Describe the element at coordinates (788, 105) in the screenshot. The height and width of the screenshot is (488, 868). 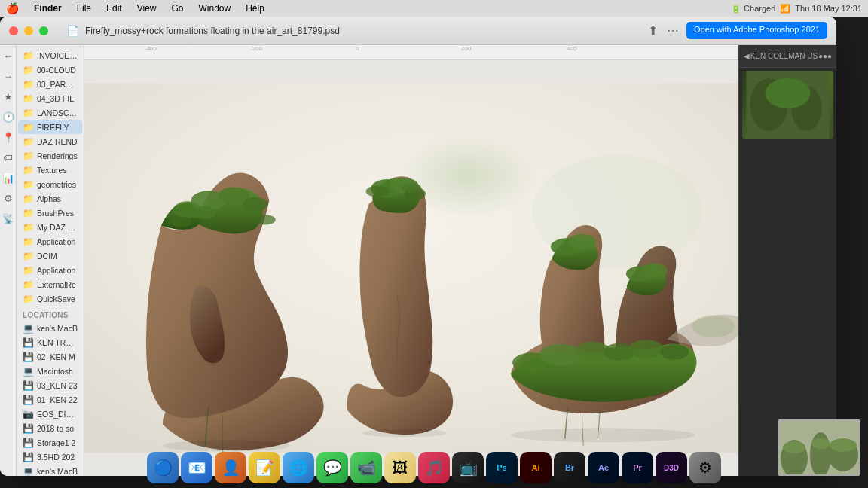
I see `thumb-svg` at that location.